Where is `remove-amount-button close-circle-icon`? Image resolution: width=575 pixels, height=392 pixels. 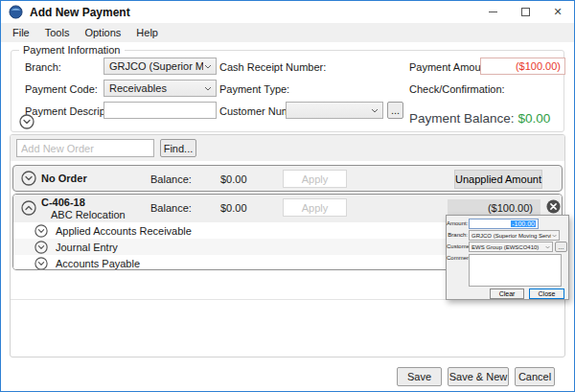 remove-amount-button close-circle-icon is located at coordinates (554, 207).